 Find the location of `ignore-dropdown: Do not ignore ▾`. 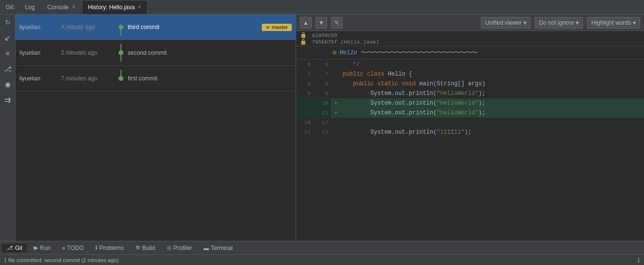

ignore-dropdown: Do not ignore ▾ is located at coordinates (559, 23).